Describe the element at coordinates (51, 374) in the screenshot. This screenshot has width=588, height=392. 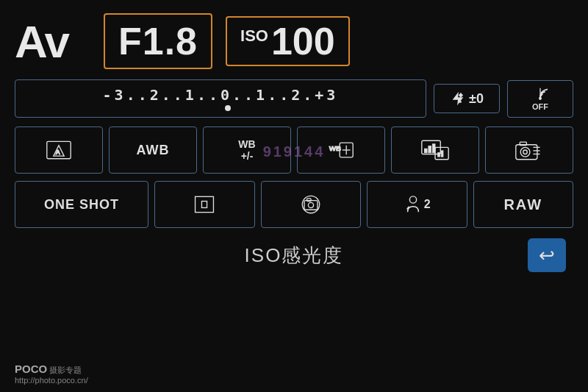
I see `logo: POCO 摄影专题 http://photo.poco.cn/` at that location.